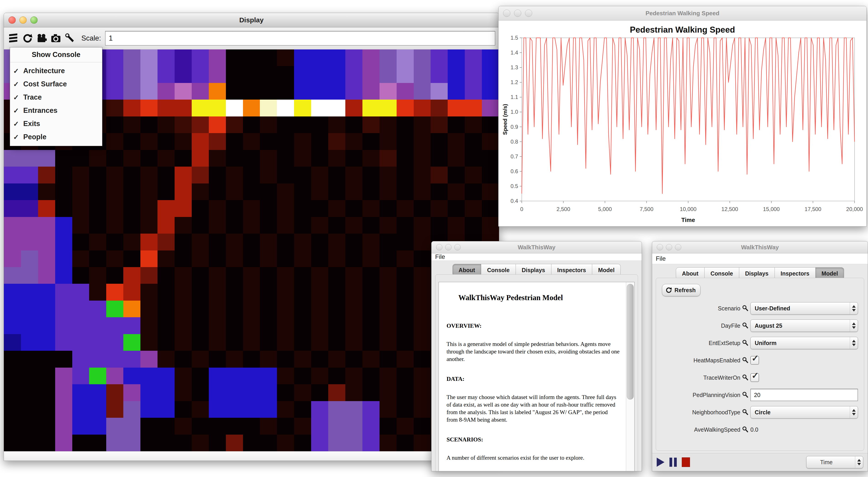  I want to click on menu-item-people: ✓People, so click(56, 137).